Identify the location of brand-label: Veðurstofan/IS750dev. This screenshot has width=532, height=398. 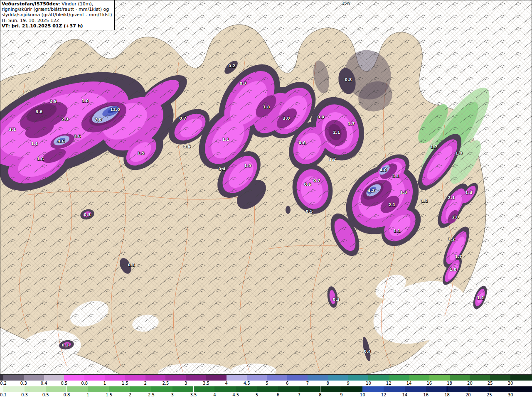
(30, 4).